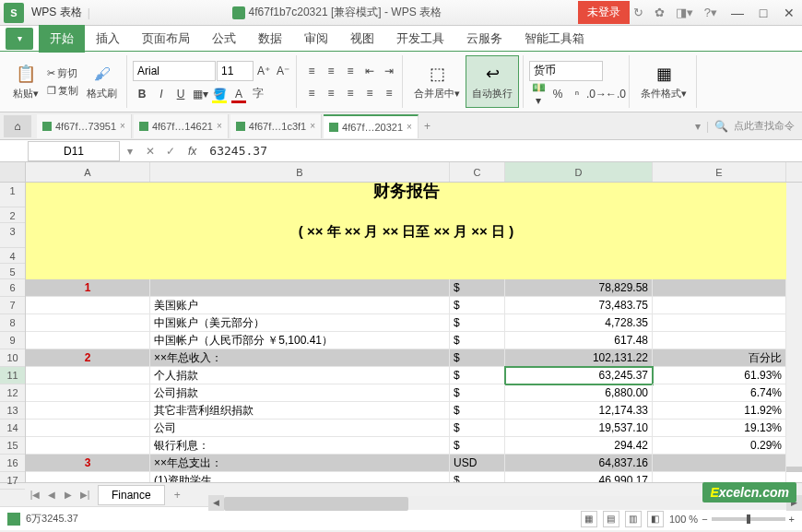 Image resolution: width=802 pixels, height=532 pixels. I want to click on fx-icon: fx, so click(192, 151).